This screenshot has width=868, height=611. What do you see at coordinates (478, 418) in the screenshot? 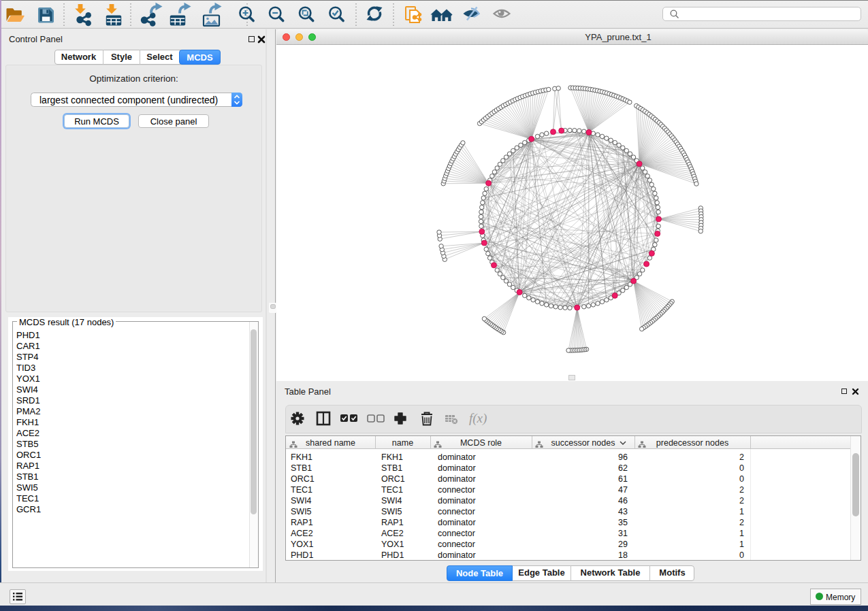
I see `svg-text: f(x)` at bounding box center [478, 418].